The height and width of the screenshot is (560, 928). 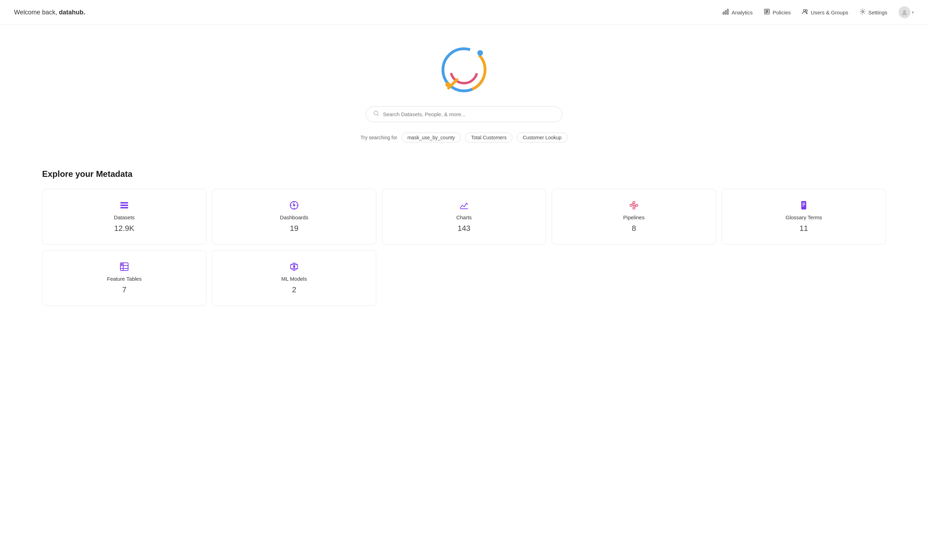 What do you see at coordinates (829, 12) in the screenshot?
I see `nav-users-groups-label: Users & Groups` at bounding box center [829, 12].